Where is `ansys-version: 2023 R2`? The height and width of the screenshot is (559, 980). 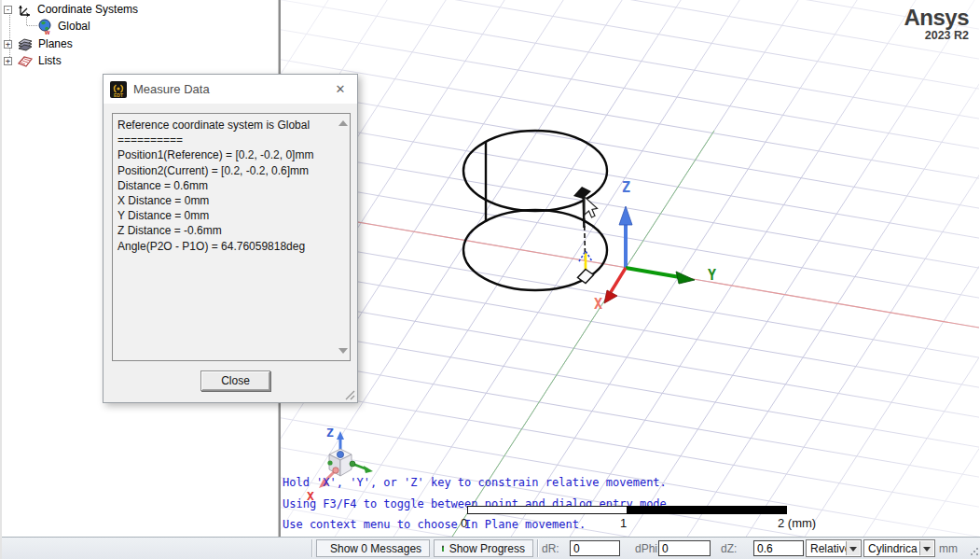
ansys-version: 2023 R2 is located at coordinates (936, 35).